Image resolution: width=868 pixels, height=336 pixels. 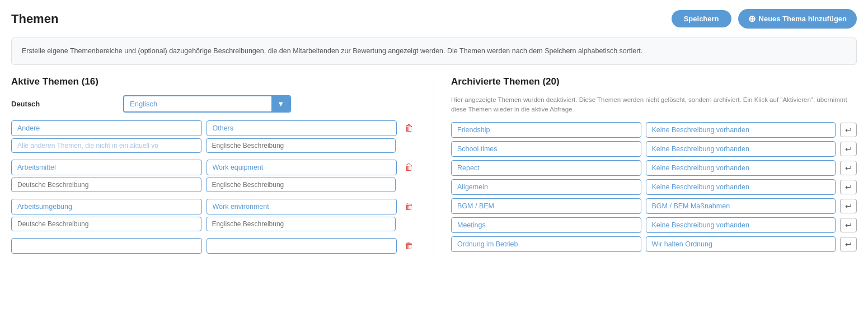 What do you see at coordinates (848, 149) in the screenshot?
I see `restore-button-1: ↩` at bounding box center [848, 149].